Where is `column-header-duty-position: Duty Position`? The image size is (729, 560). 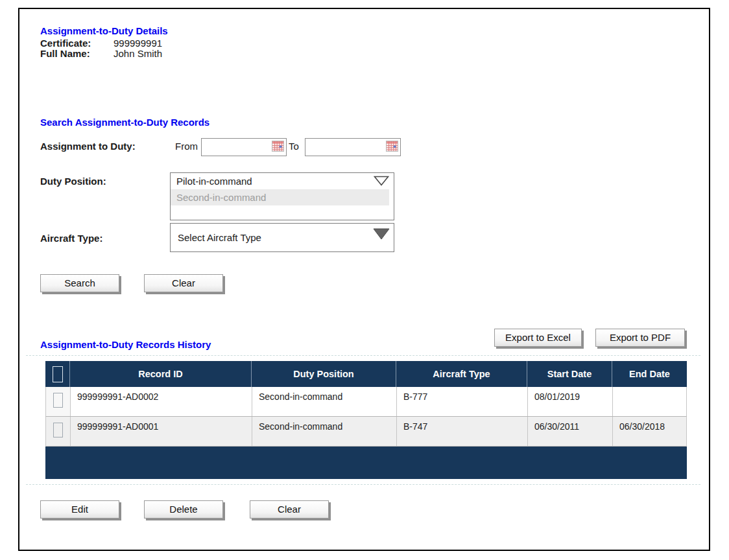 column-header-duty-position: Duty Position is located at coordinates (323, 374).